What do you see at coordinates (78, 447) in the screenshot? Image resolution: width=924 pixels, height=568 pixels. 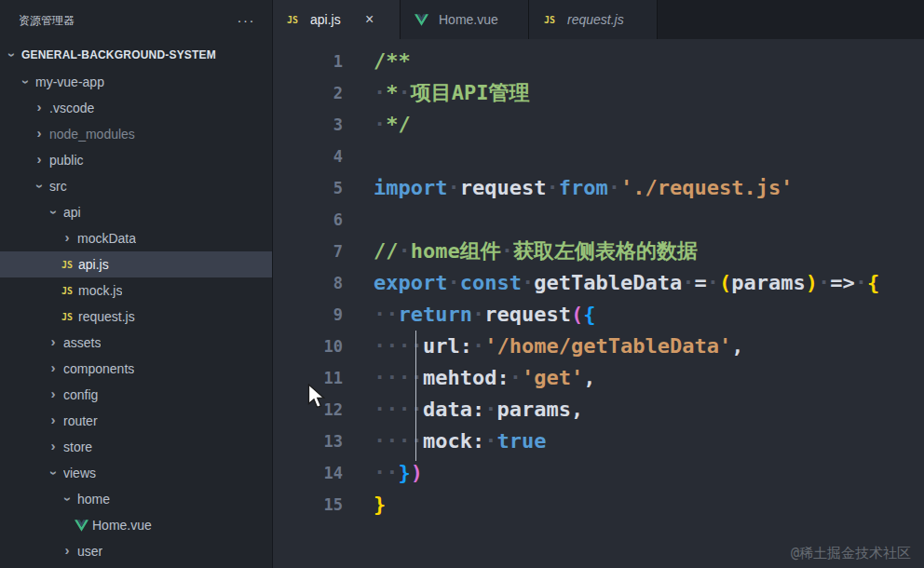 I see `tree-item-label: store` at bounding box center [78, 447].